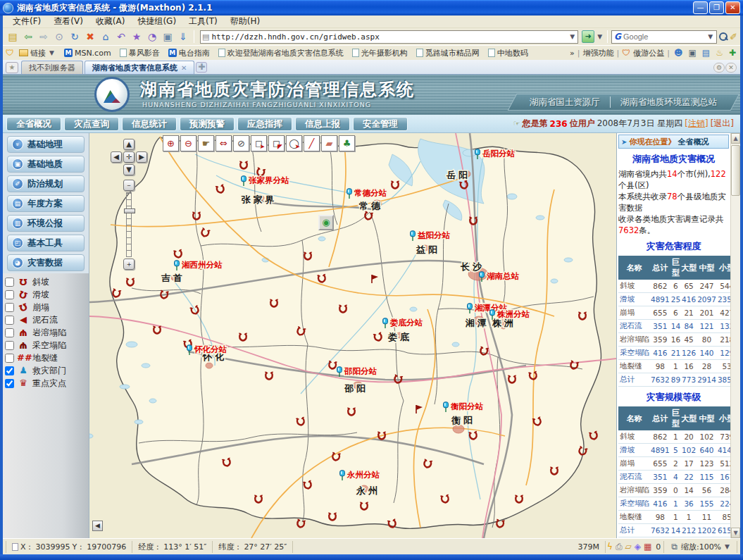 Image resolution: width=743 pixels, height=560 pixels. I want to click on layer-checkbox-slope, so click(10, 282).